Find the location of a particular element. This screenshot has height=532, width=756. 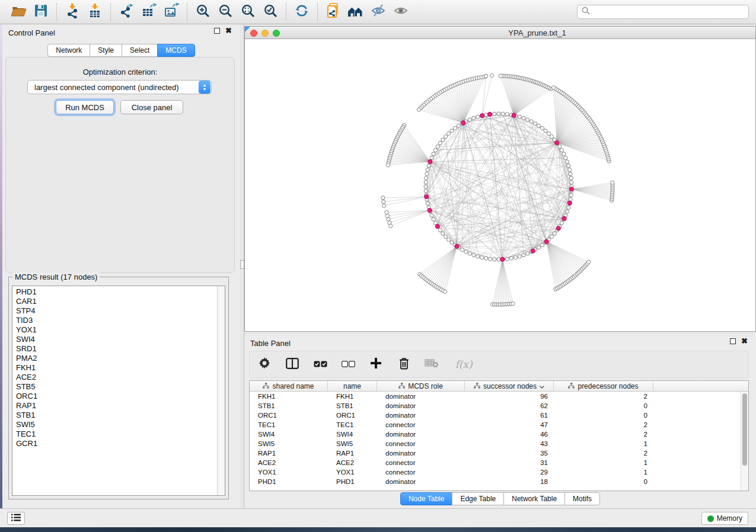

zoom-in-button is located at coordinates (203, 12).